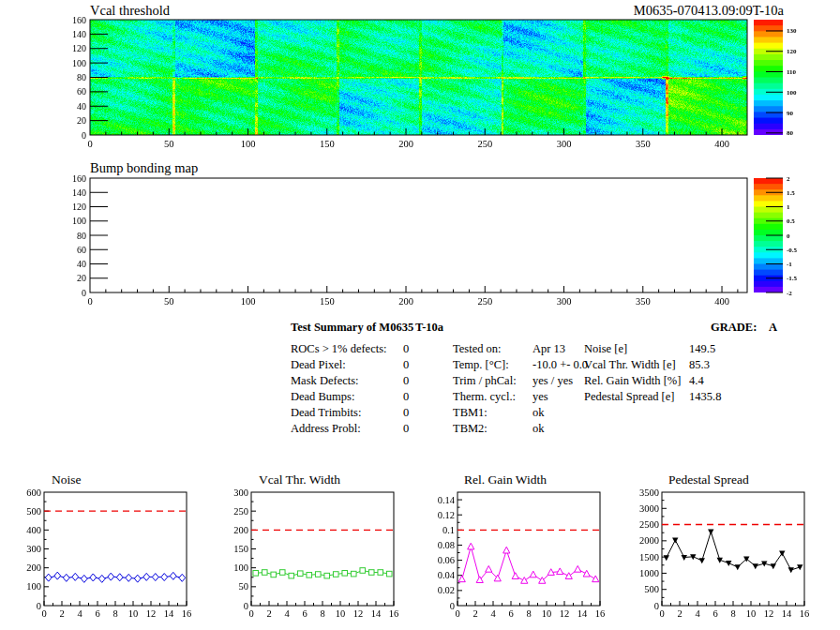 This screenshot has height=630, width=840. I want to click on colorbar-tick-label: 130, so click(791, 31).